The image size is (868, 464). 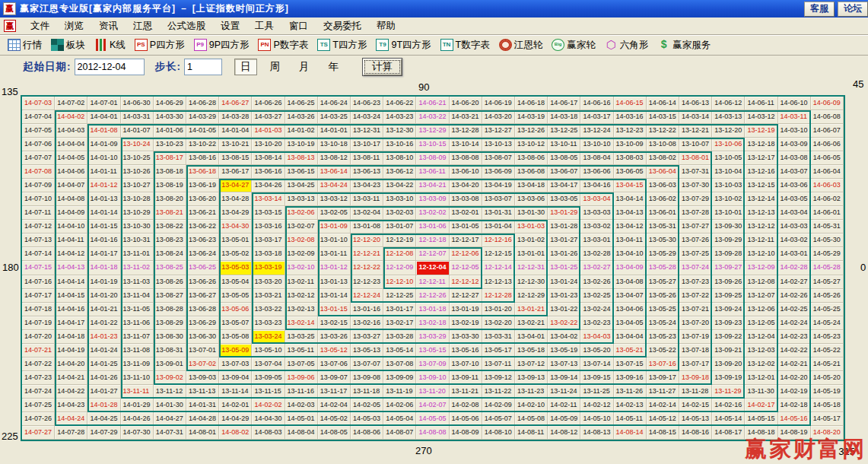 What do you see at coordinates (596, 405) in the screenshot?
I see `date-cell: 14-02-12` at bounding box center [596, 405].